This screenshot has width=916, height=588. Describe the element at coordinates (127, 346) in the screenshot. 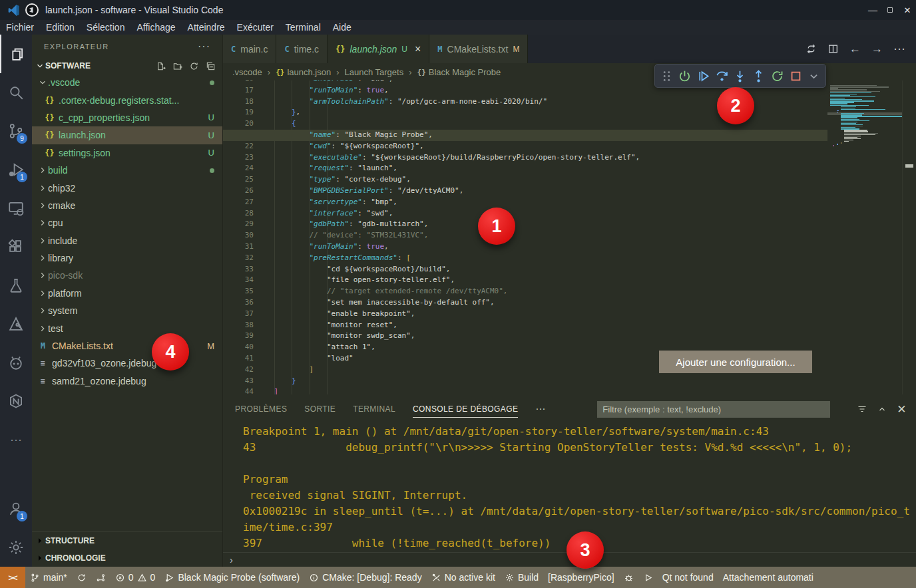

I see `tree-item-cmakelists-txt: MCMakeLists.txtM` at that location.